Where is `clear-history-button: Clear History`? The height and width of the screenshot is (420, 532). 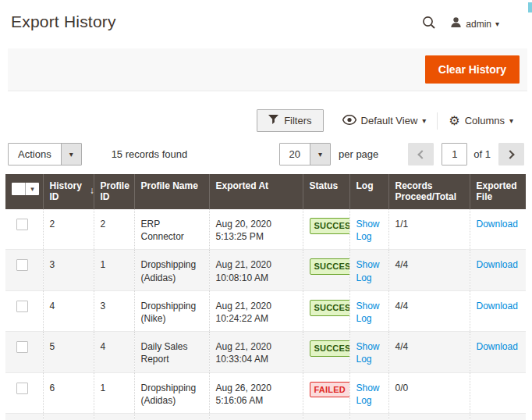 clear-history-button: Clear History is located at coordinates (473, 69).